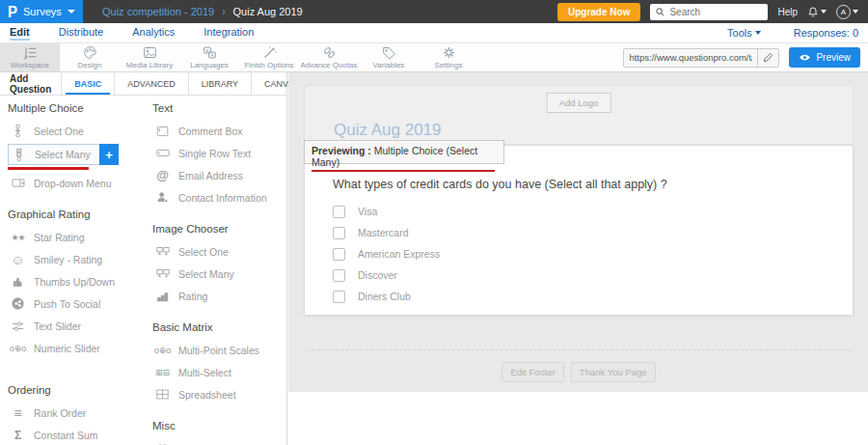 The width and height of the screenshot is (868, 445). What do you see at coordinates (76, 348) in the screenshot?
I see `qtype-numeric-slider: o⊕o Numeric Slider` at bounding box center [76, 348].